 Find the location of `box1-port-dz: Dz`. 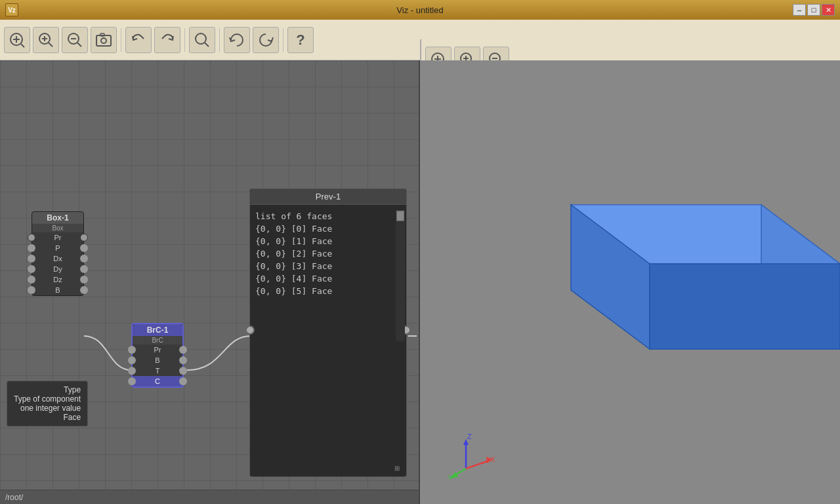

box1-port-dz: Dz is located at coordinates (58, 280).